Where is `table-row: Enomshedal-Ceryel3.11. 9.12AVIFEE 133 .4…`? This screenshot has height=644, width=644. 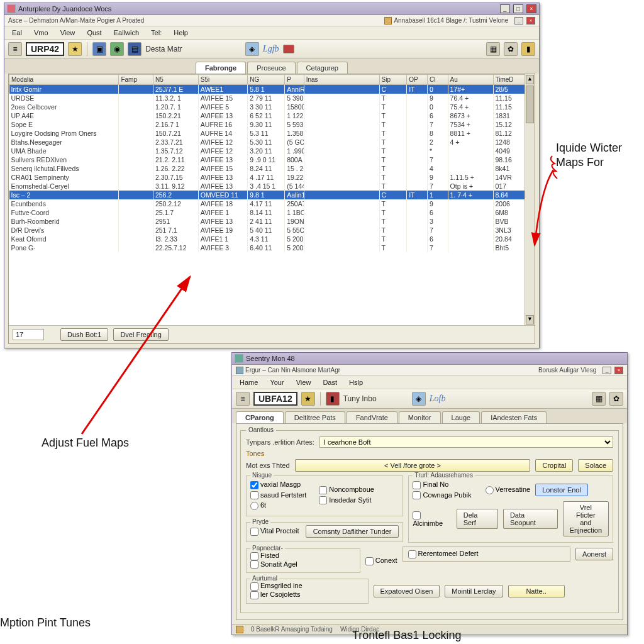
table-row: Enomshedal-Ceryel3.11. 9.12AVIFEE 133 .4… is located at coordinates (272, 186).